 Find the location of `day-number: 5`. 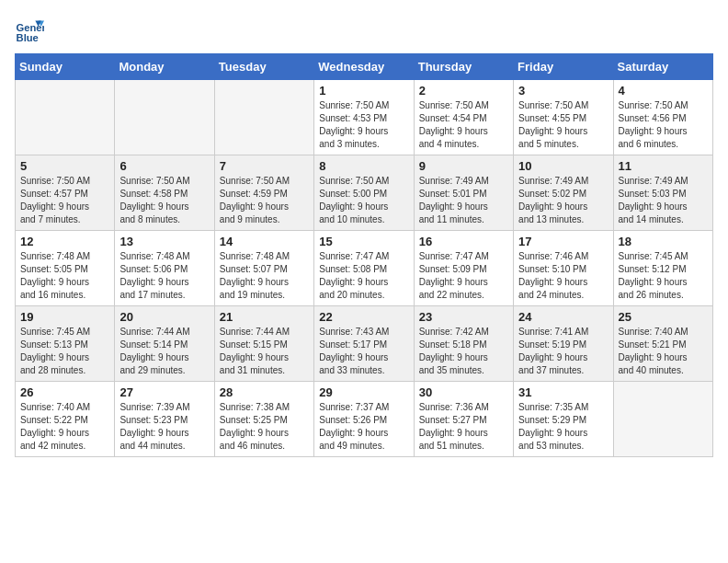

day-number: 5 is located at coordinates (64, 166).